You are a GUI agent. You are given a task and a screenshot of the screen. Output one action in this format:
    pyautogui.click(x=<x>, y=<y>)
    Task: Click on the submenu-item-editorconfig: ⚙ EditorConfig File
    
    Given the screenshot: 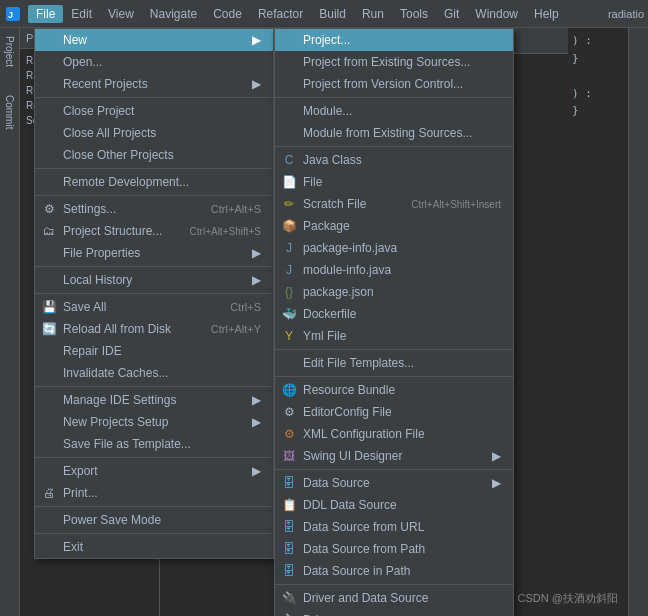 What is the action you would take?
    pyautogui.click(x=394, y=412)
    